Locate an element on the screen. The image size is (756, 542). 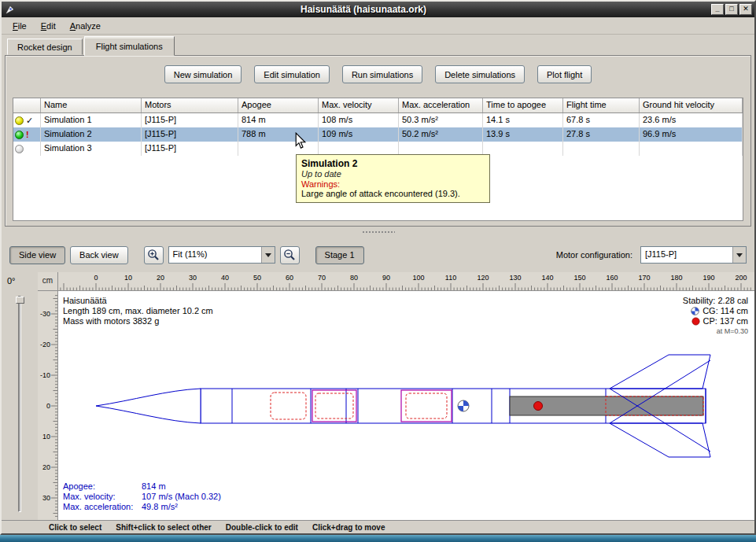
rotation-slider-handle is located at coordinates (20, 300).